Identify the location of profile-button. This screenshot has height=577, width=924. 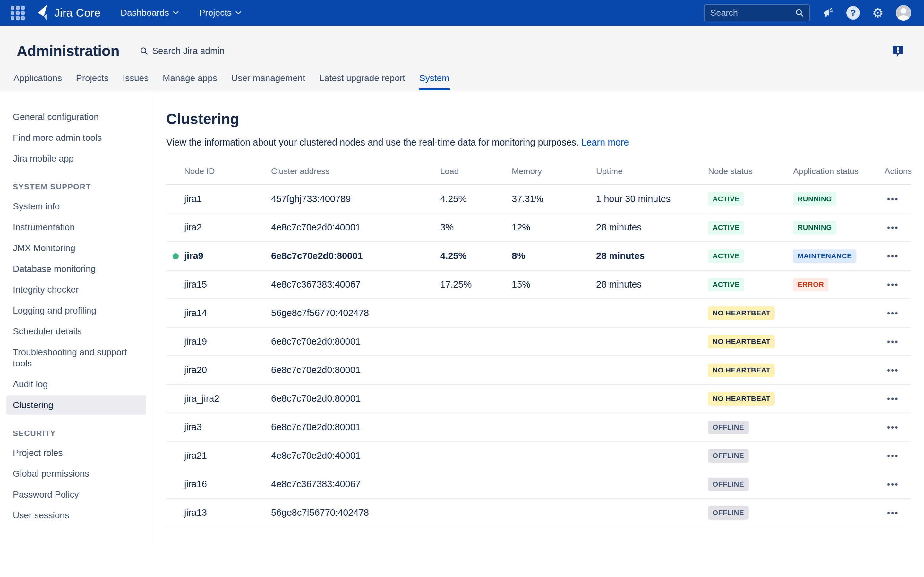
(903, 13).